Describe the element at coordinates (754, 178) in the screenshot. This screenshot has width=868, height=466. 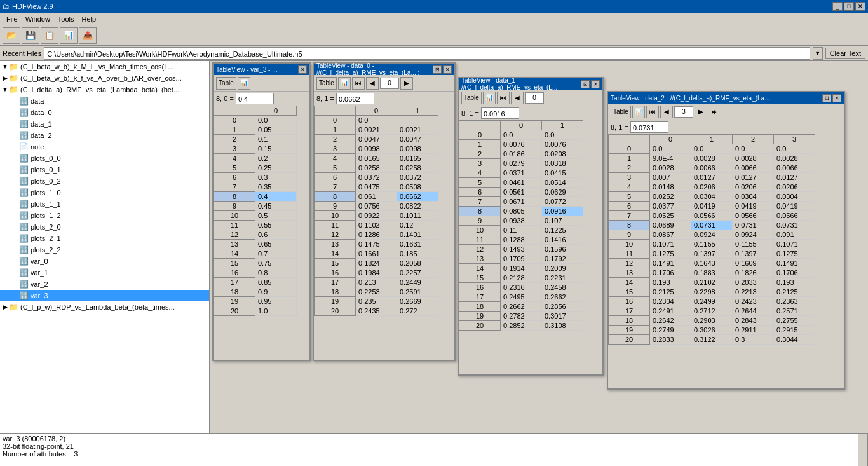
I see `cell: 0.0127` at that location.